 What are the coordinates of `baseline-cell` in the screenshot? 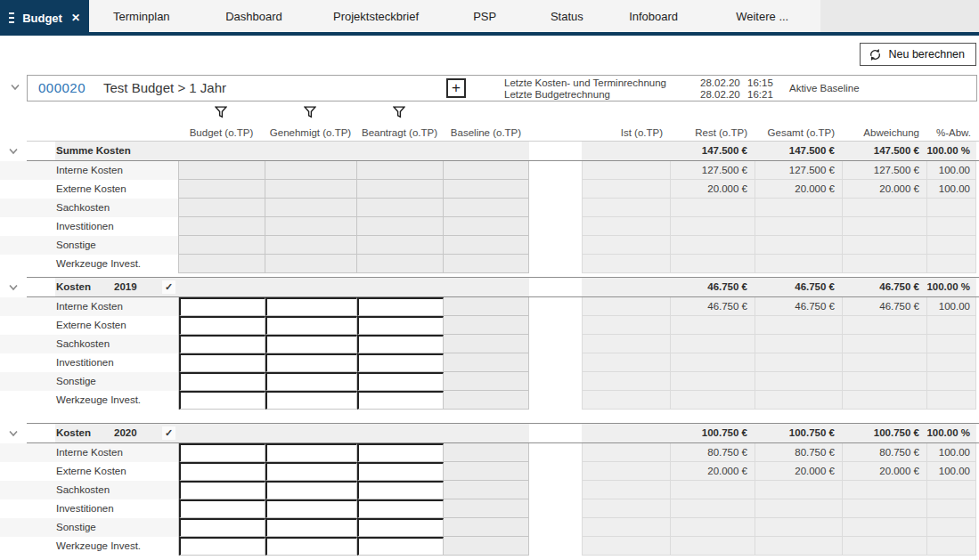 It's located at (486, 381).